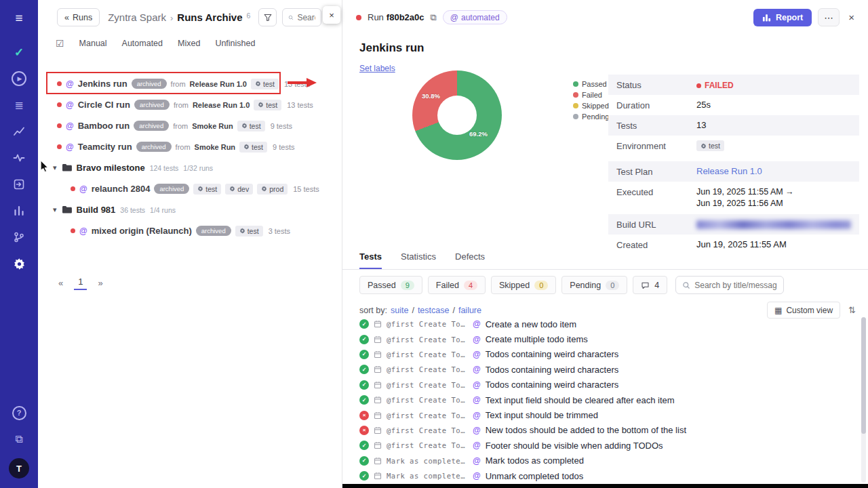 This screenshot has width=868, height=488. Describe the element at coordinates (190, 104) in the screenshot. I see `run-list-item-circleci: @ Circle CI run archived from Release Ru…` at that location.